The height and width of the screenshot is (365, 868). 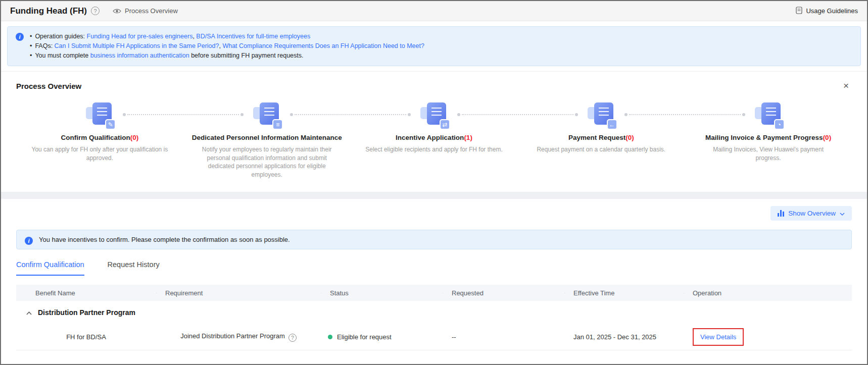 I want to click on guidelines-doc-icon, so click(x=799, y=11).